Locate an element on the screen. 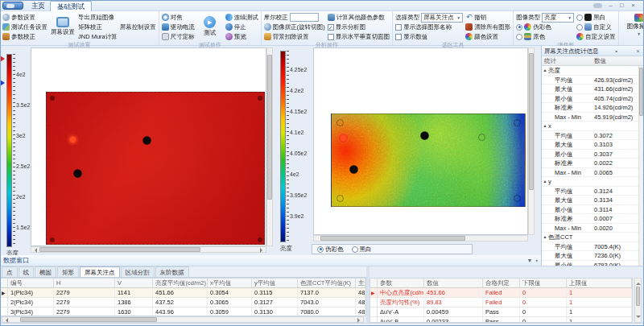 Image resolution: width=644 pixels, height=326 pixels. stats-row: 标准差0.0022 is located at coordinates (591, 163).